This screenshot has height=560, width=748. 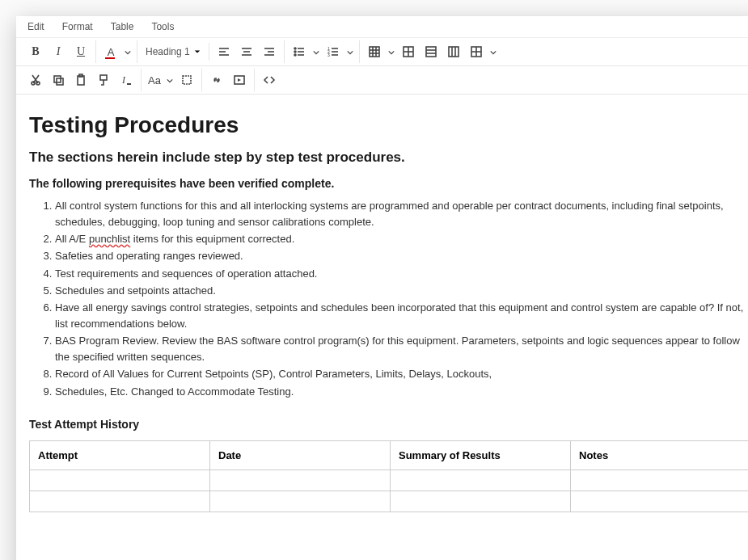 I want to click on numbered-list-menu, so click(x=350, y=52).